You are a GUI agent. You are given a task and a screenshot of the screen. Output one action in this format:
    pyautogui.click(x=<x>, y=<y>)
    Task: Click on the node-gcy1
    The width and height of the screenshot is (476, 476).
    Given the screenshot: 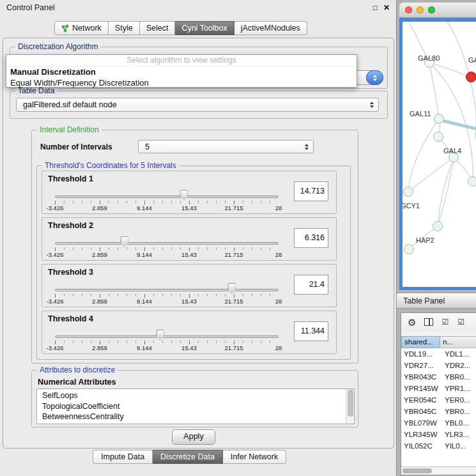 What is the action you would take?
    pyautogui.click(x=408, y=192)
    